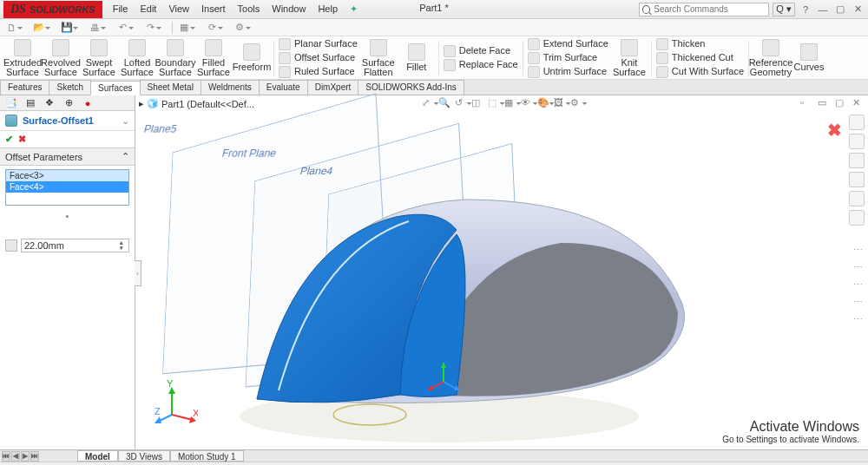 Image resolution: width=868 pixels, height=465 pixels. Describe the element at coordinates (328, 9) in the screenshot. I see `menu-help: Help` at that location.